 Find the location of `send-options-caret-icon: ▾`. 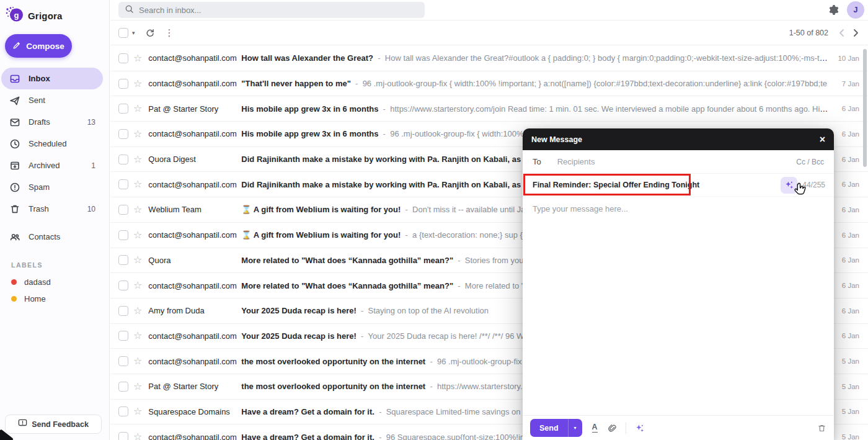

send-options-caret-icon: ▾ is located at coordinates (575, 428).